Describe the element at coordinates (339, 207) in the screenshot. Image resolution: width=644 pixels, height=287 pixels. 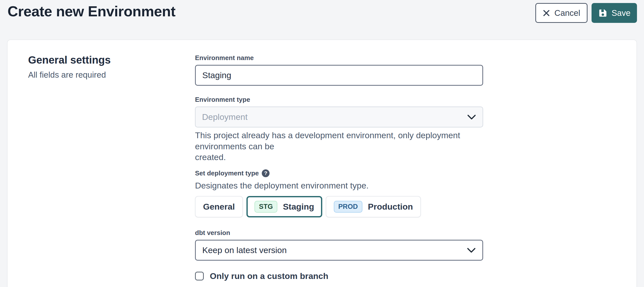
I see `deployment-type-options: General STG Staging PROD Production` at that location.